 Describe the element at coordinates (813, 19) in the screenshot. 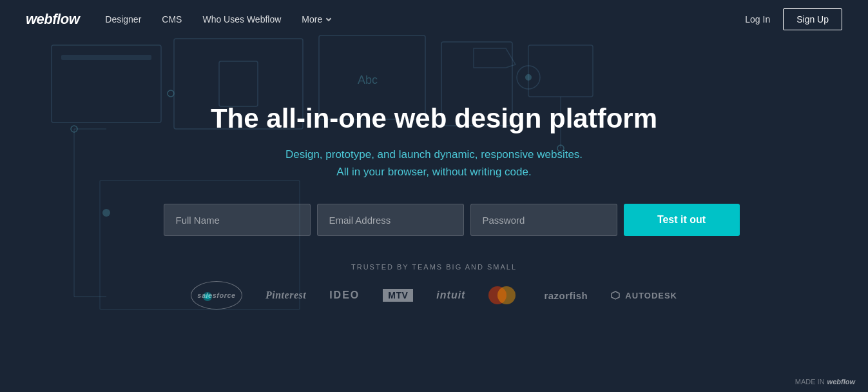

I see `signup-button: Sign Up` at that location.